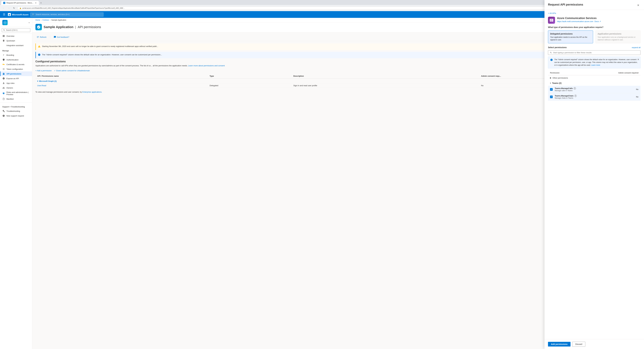 The height and width of the screenshot is (349, 644). What do you see at coordinates (16, 94) in the screenshot?
I see `sidebar-item-roles-admin: Roles and administrators | Preview` at bounding box center [16, 94].